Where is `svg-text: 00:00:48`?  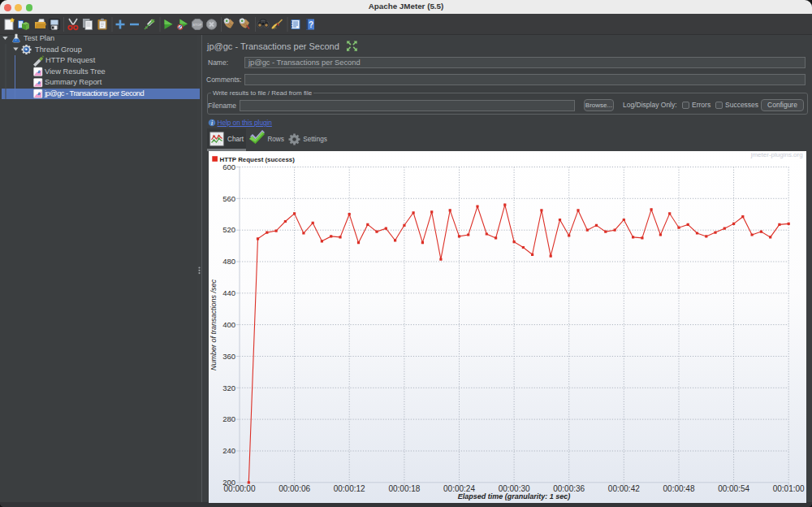 svg-text: 00:00:48 is located at coordinates (679, 489).